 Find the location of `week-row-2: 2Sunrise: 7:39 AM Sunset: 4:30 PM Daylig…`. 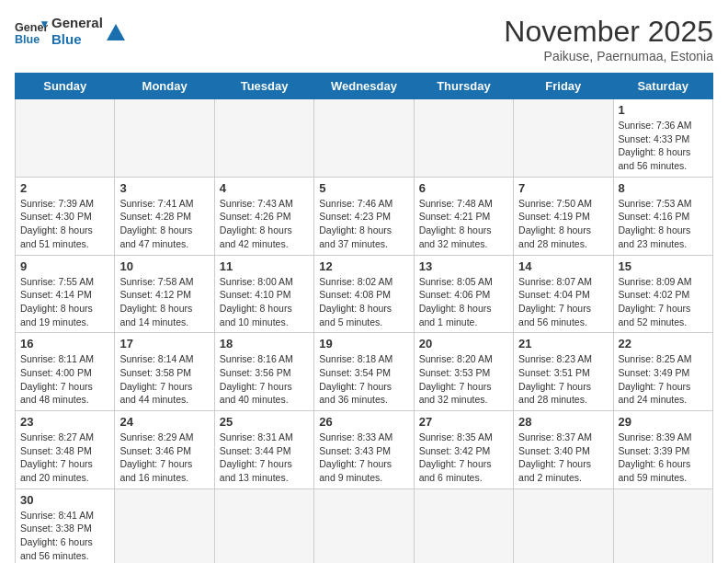

week-row-2: 2Sunrise: 7:39 AM Sunset: 4:30 PM Daylig… is located at coordinates (364, 215).